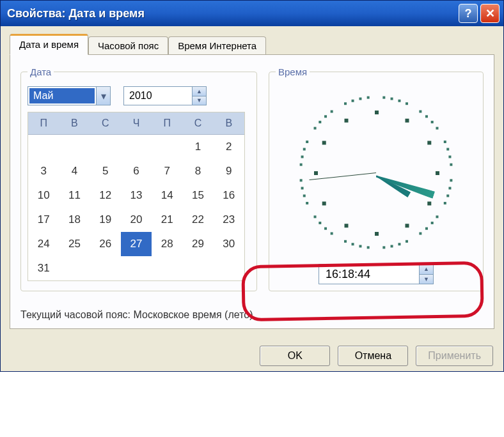 The width and height of the screenshot is (504, 437). Describe the element at coordinates (468, 13) in the screenshot. I see `help-button: ?` at that location.